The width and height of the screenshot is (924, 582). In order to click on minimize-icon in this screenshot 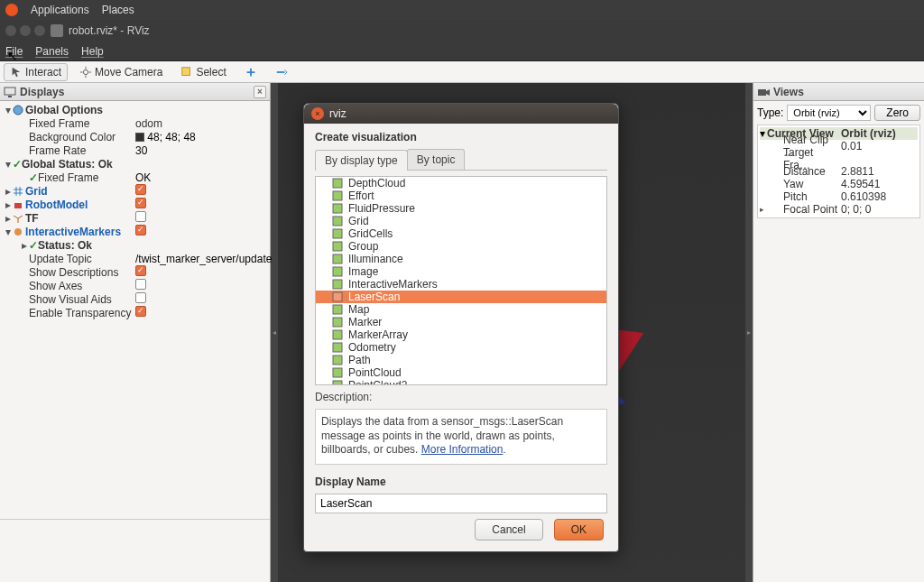, I will do `click(25, 31)`.